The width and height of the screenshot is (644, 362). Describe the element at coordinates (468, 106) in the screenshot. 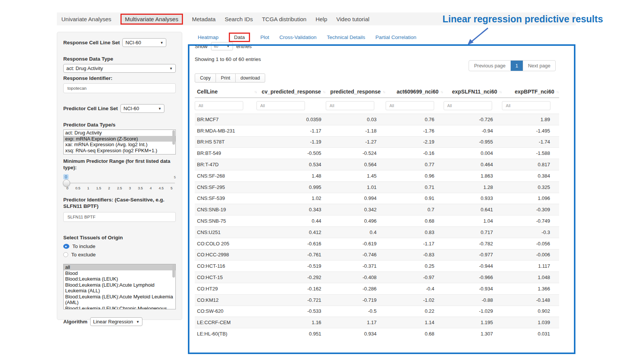

I see `filter-input-expslfn11-nci60` at that location.